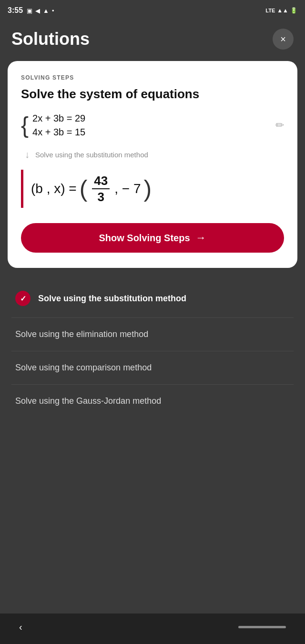 This screenshot has width=305, height=644. What do you see at coordinates (152, 94) in the screenshot?
I see `card-title: Solve the system of equations` at bounding box center [152, 94].